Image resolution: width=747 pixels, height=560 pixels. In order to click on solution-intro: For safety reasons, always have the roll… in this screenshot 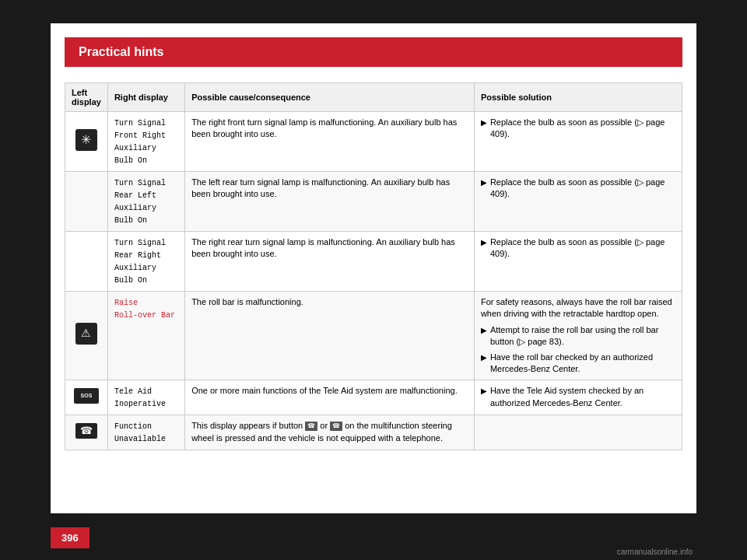, I will do `click(578, 308)`.